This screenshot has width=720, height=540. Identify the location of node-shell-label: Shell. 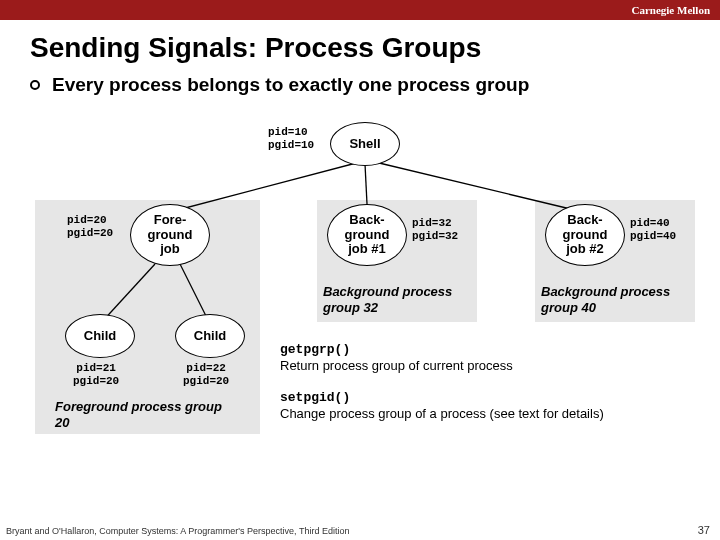
(364, 144).